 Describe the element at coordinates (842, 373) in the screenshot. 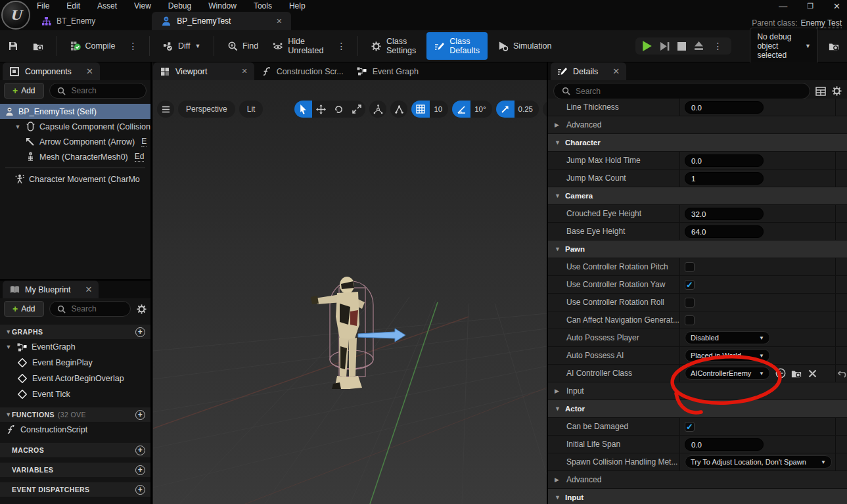

I see `reset-to-default-icon` at that location.